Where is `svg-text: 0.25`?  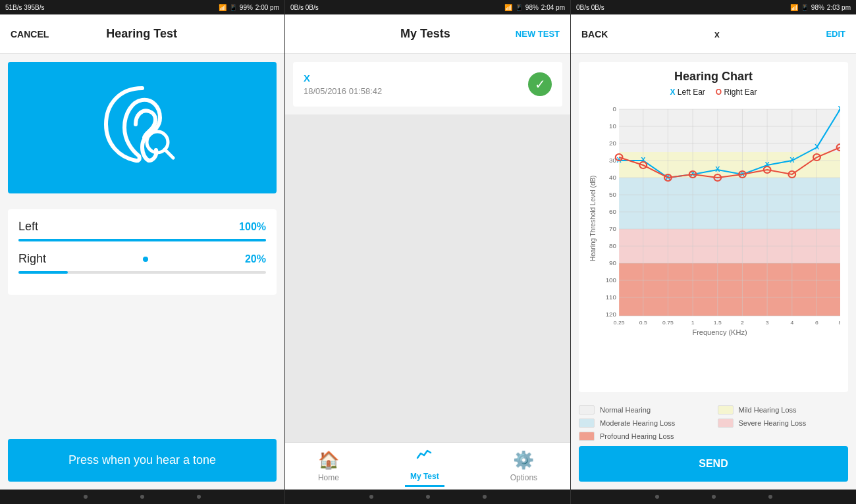 svg-text: 0.25 is located at coordinates (619, 322).